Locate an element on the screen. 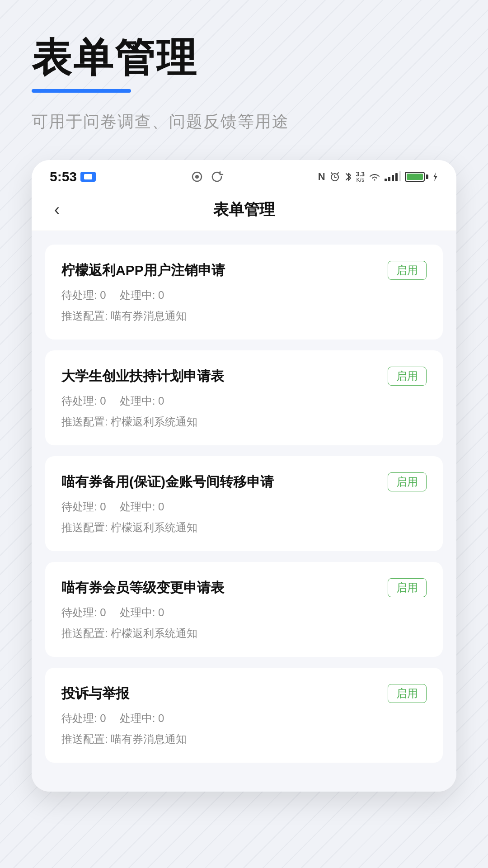 The image size is (488, 868). battery-icon is located at coordinates (417, 177).